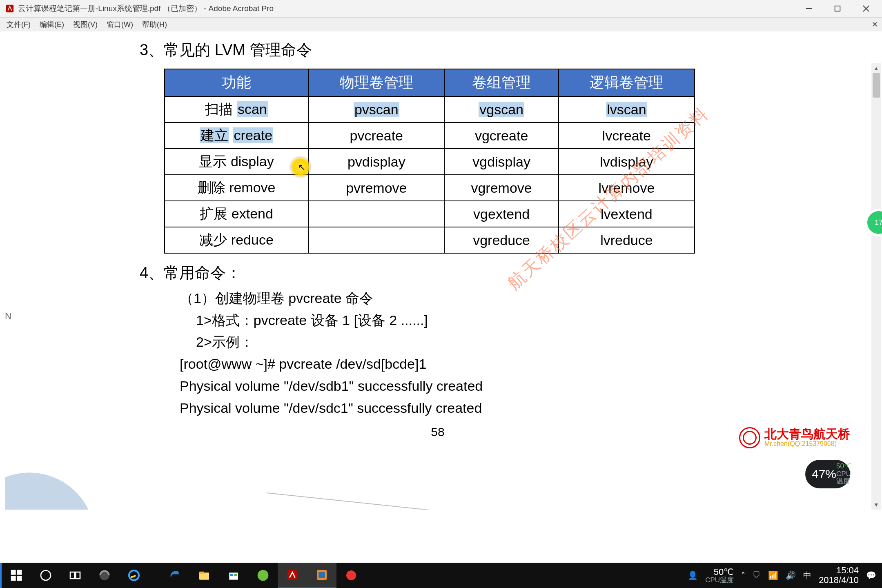 This screenshot has height=588, width=882. What do you see at coordinates (807, 444) in the screenshot?
I see `brand-subtitle: Mr.chen(QQ:215379068)` at bounding box center [807, 444].